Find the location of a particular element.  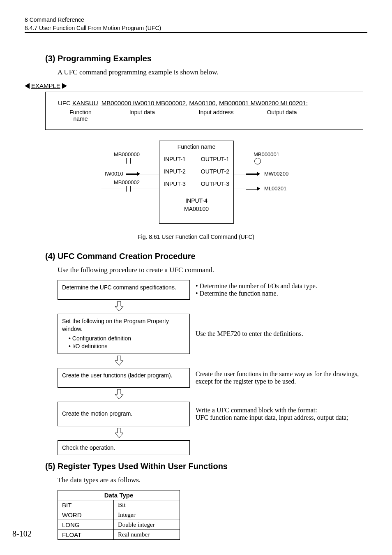

dt-row-code: FLOAT is located at coordinates (86, 535).